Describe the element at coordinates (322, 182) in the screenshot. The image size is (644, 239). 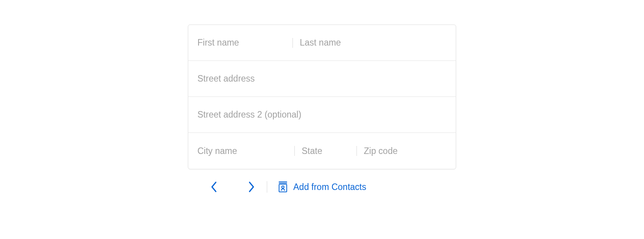
I see `form-toolbar: Add from Contacts` at that location.